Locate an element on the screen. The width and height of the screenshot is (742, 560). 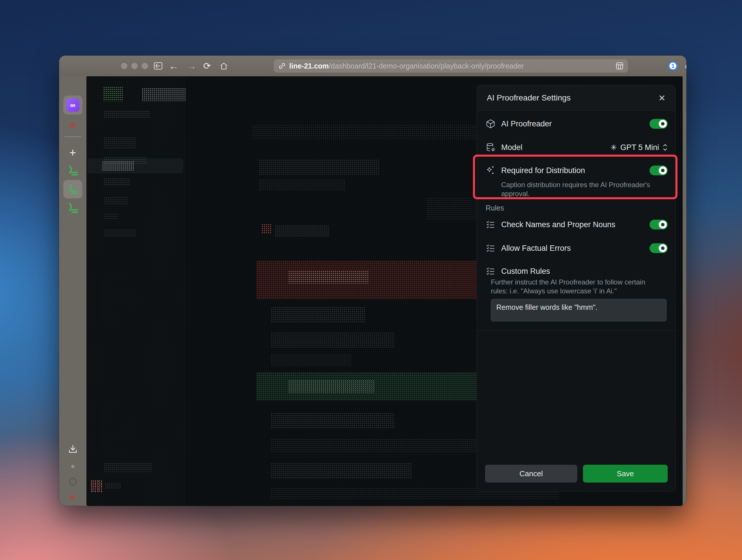
rules-heading: Rules is located at coordinates (495, 208).